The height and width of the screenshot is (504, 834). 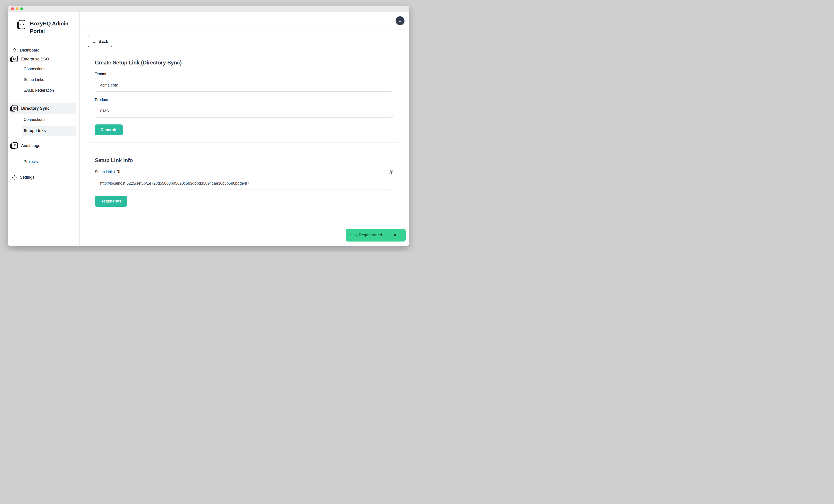 I want to click on back-arrow-icon: ←, so click(x=94, y=42).